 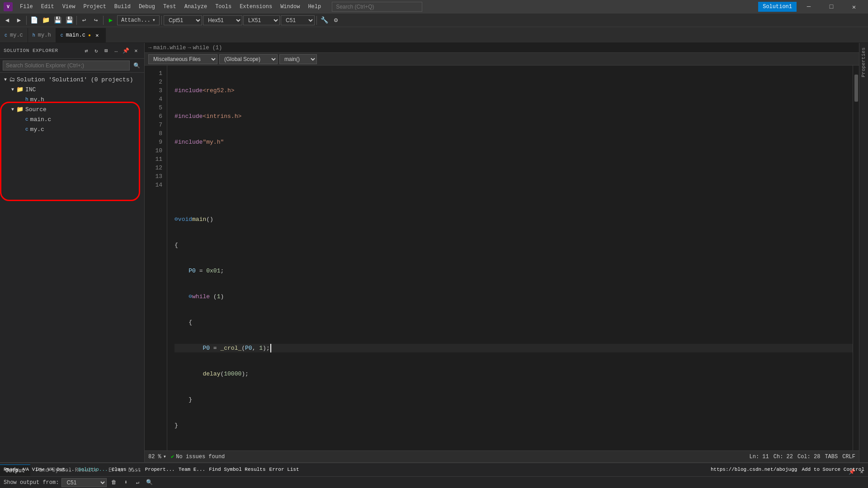 What do you see at coordinates (86, 51) in the screenshot?
I see `sidebar-sync-btn: ⇄` at bounding box center [86, 51].